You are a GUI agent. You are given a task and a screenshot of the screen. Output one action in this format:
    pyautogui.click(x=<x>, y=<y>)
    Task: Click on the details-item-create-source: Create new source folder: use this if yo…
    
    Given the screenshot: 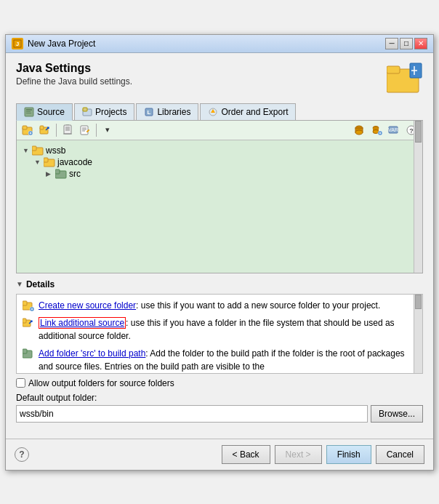 What is the action you would take?
    pyautogui.click(x=220, y=305)
    